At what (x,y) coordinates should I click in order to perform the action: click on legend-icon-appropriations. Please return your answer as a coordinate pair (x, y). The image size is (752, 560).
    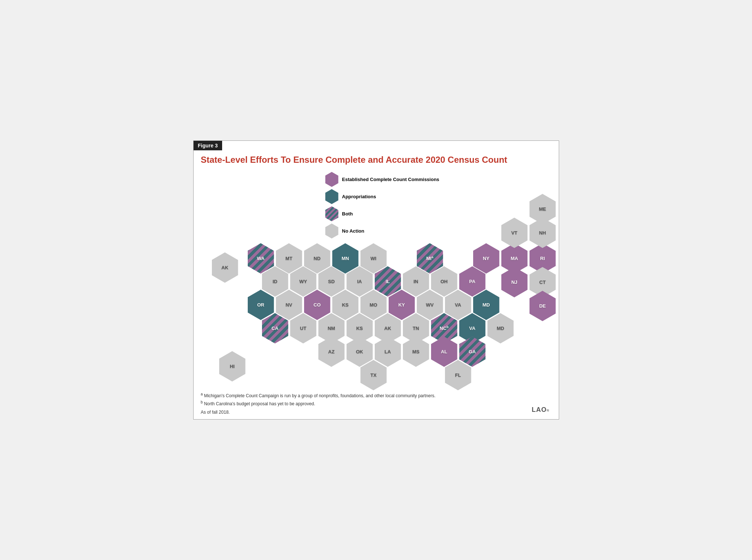
    Looking at the image, I should click on (332, 197).